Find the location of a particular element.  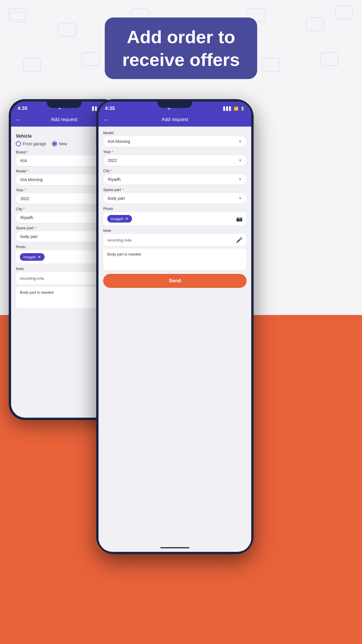

right-battery-icon: 🔋 is located at coordinates (242, 108).